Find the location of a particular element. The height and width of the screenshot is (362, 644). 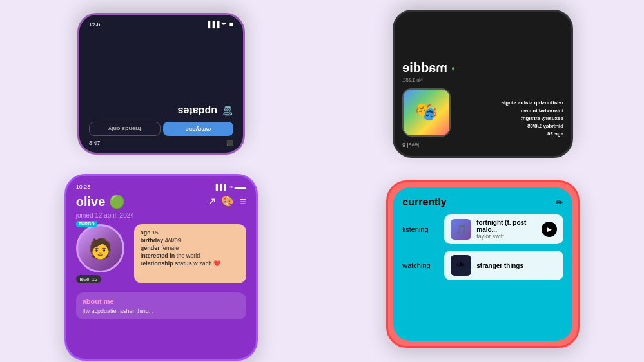

interested-label-bl: interested in is located at coordinates (158, 256).